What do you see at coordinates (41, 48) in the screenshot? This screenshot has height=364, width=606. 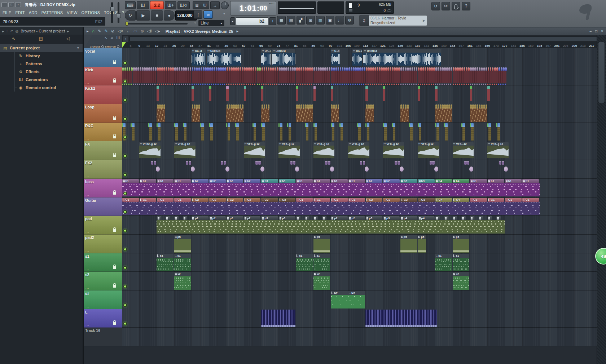 I see `tree-root-current-project: ▤ Current project ▼` at bounding box center [41, 48].